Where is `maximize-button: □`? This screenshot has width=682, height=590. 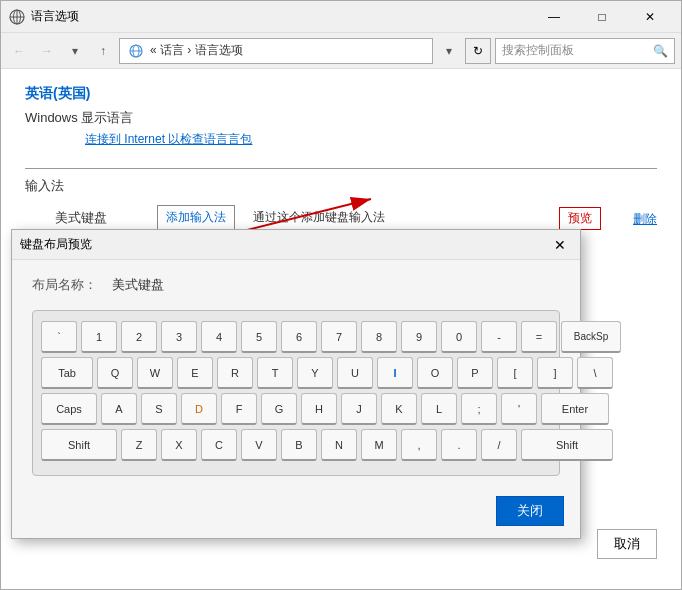 maximize-button: □ is located at coordinates (602, 17).